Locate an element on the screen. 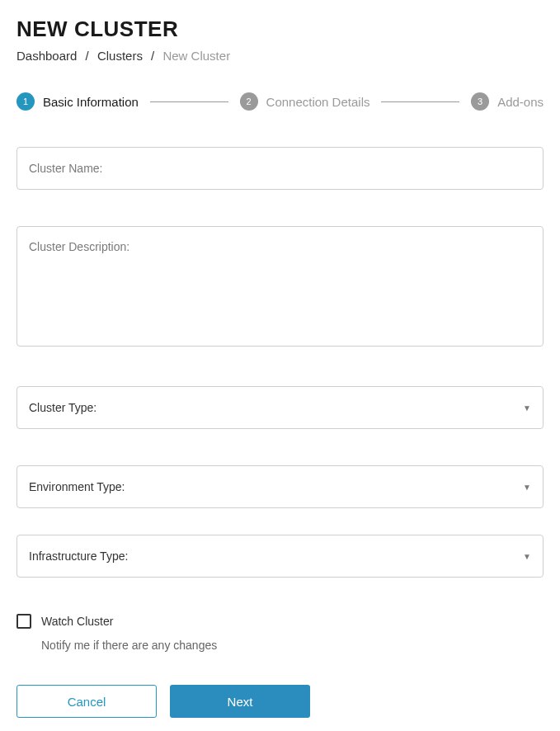 The width and height of the screenshot is (560, 731). next-button: Next is located at coordinates (240, 701).